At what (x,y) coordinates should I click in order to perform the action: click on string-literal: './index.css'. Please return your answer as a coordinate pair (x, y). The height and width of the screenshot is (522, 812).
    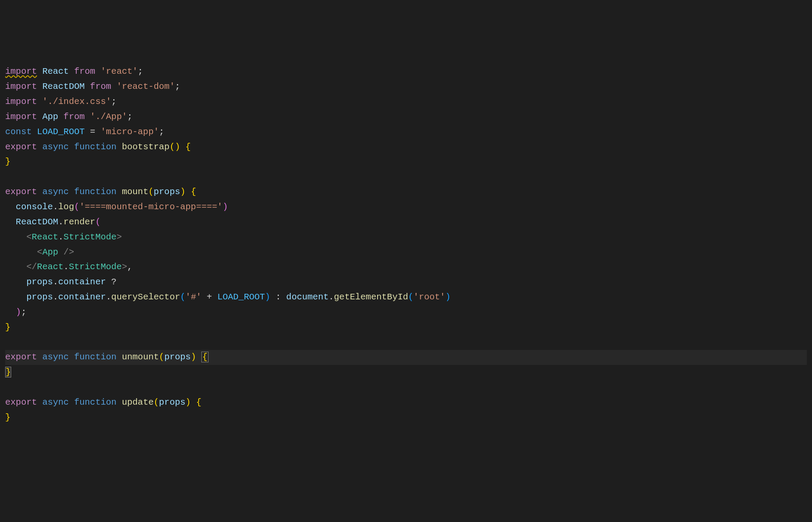
    Looking at the image, I should click on (77, 102).